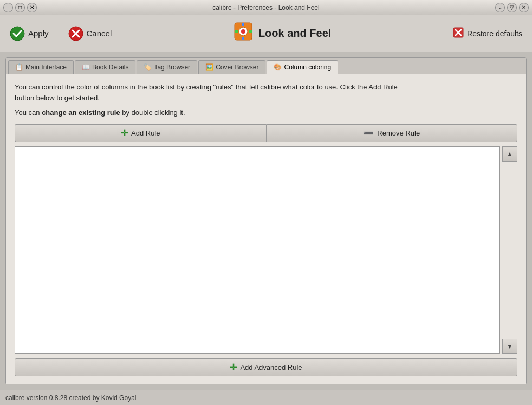 This screenshot has height=405, width=532. What do you see at coordinates (302, 67) in the screenshot?
I see `tab-column-coloring: 🎨 Column coloring` at bounding box center [302, 67].